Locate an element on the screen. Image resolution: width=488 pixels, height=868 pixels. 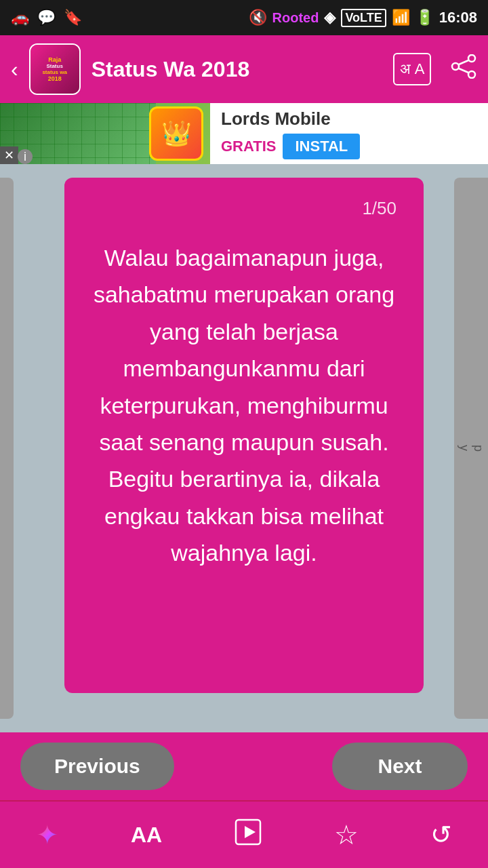
battery-icon: 🔋 is located at coordinates (424, 18).